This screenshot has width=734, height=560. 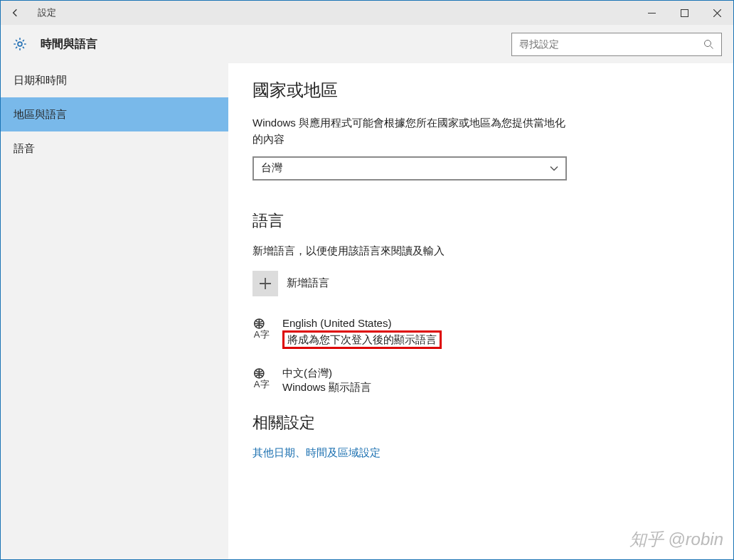 I want to click on window-title: 設定, so click(x=47, y=13).